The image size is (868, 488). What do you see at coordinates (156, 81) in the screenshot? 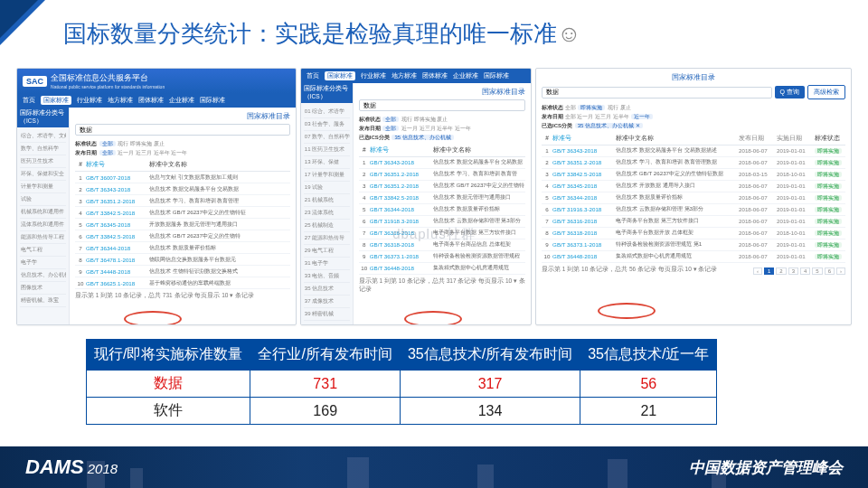
I see `platform-header: SAC 全国标准信息公共服务平台 National public service…` at bounding box center [156, 81].